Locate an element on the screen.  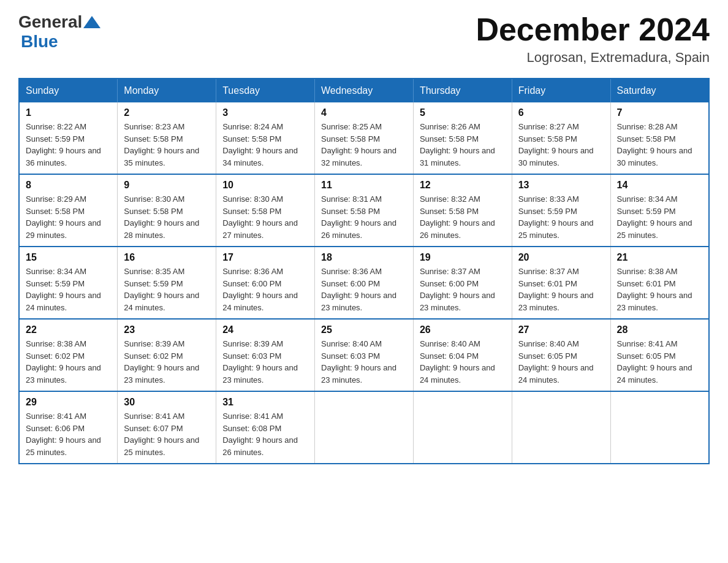
sunrise-value: 8:25 AM is located at coordinates (367, 126).